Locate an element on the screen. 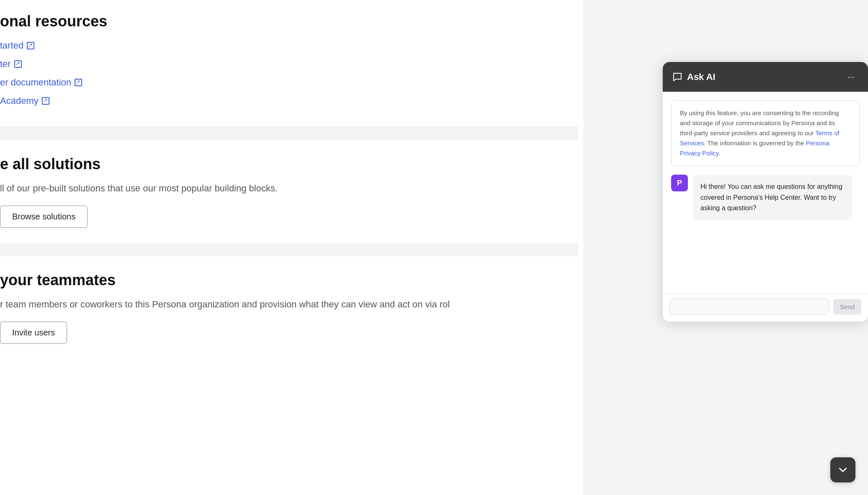 The image size is (868, 495). consent-text-middle: . The information is governed by the is located at coordinates (755, 143).